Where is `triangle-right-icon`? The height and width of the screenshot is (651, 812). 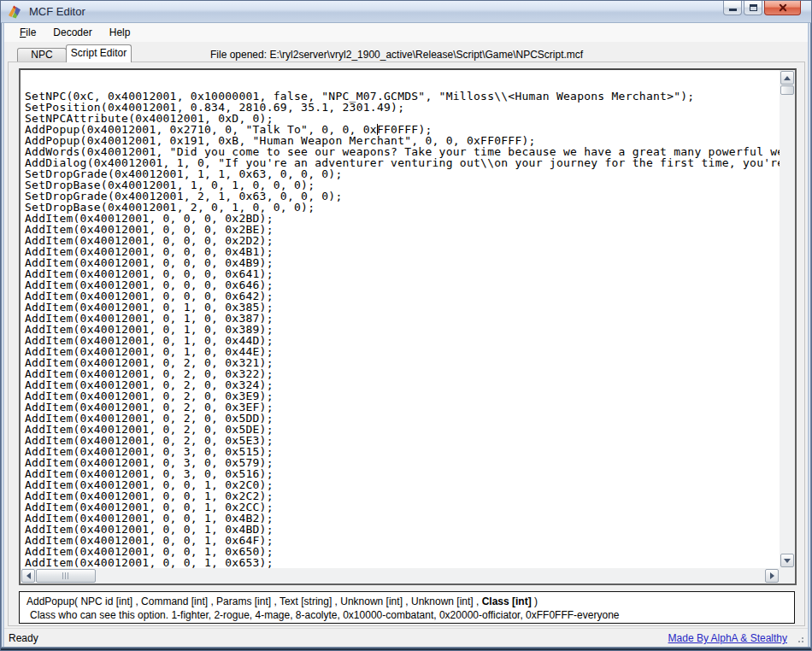 triangle-right-icon is located at coordinates (773, 576).